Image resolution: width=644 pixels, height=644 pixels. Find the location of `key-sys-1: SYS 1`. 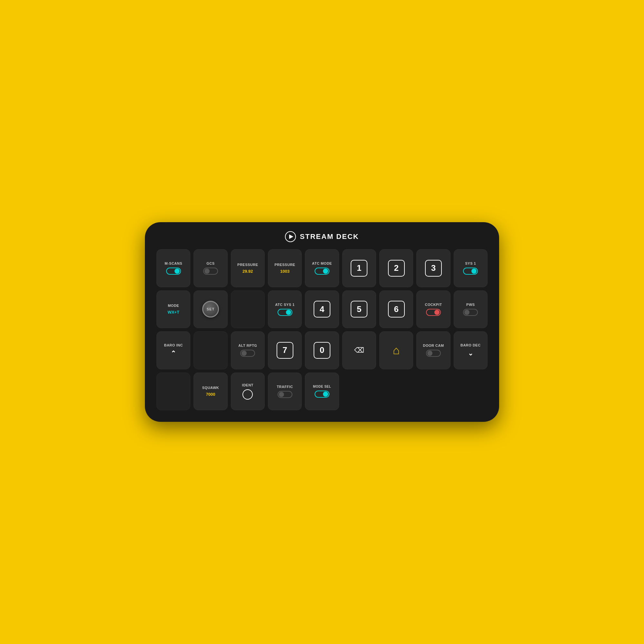

key-sys-1: SYS 1 is located at coordinates (471, 268).